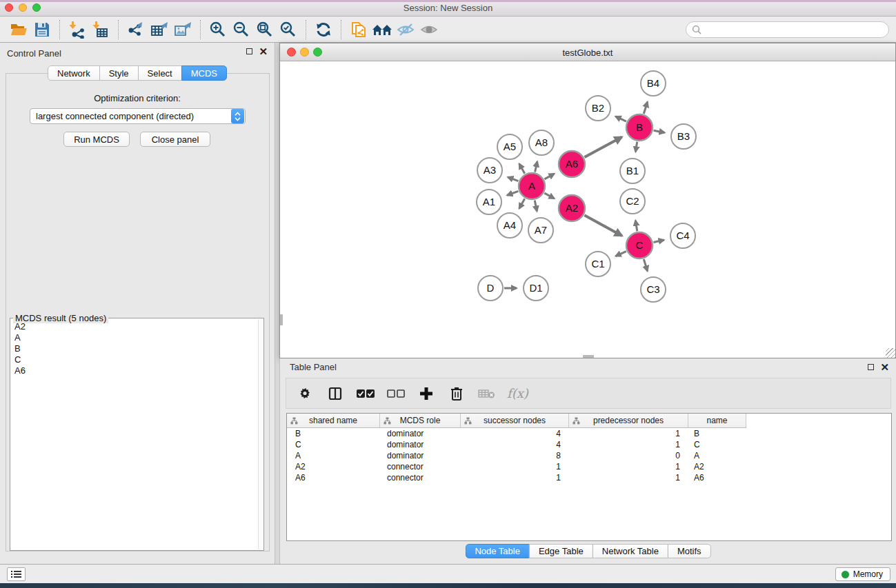  I want to click on result-item: A, so click(134, 338).